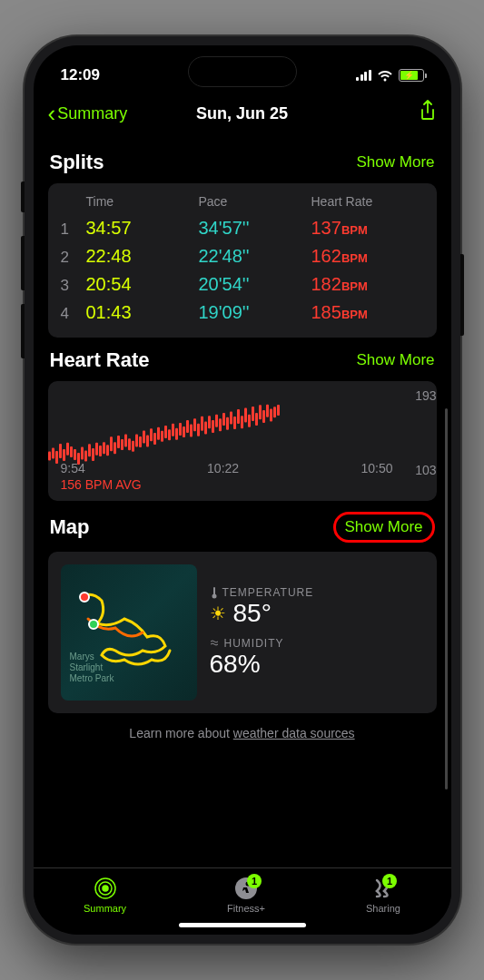 The width and height of the screenshot is (484, 980). What do you see at coordinates (53, 114) in the screenshot?
I see `chevron-left-icon: ‹` at bounding box center [53, 114].